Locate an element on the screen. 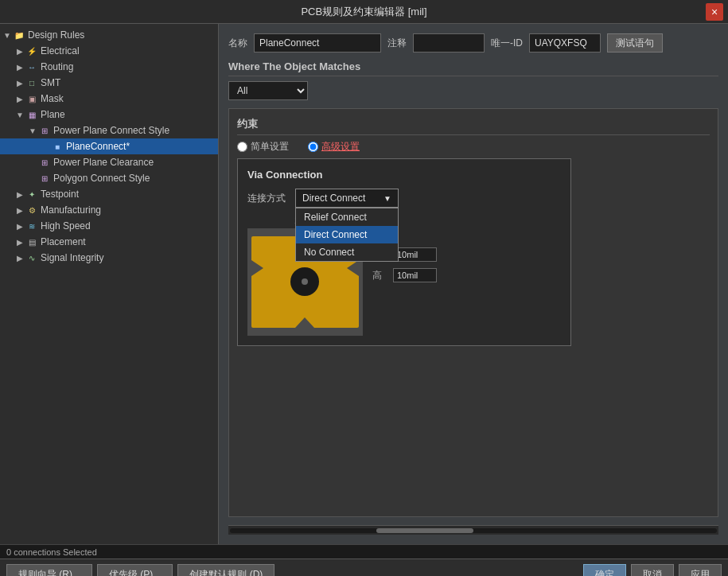  tree-item-design-rules: ▼ 📁 Design Rules is located at coordinates (109, 35).